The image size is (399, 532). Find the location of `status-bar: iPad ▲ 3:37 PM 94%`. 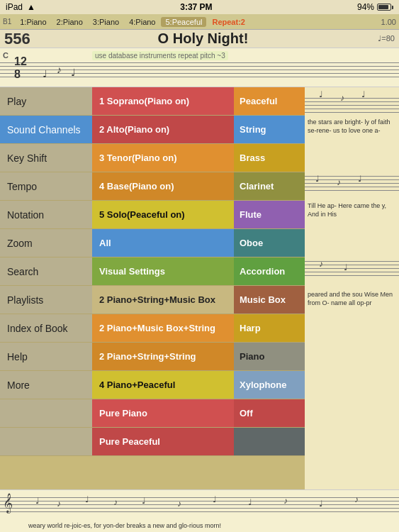

status-bar: iPad ▲ 3:37 PM 94% is located at coordinates (200, 7).